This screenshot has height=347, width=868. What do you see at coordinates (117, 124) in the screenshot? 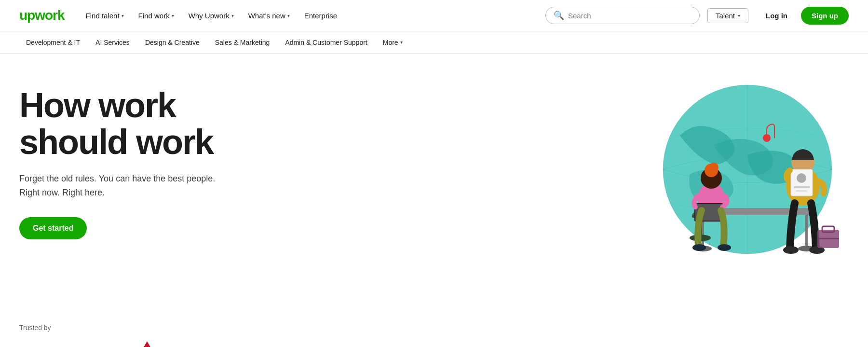
I see `hero-title: How work should work` at bounding box center [117, 124].